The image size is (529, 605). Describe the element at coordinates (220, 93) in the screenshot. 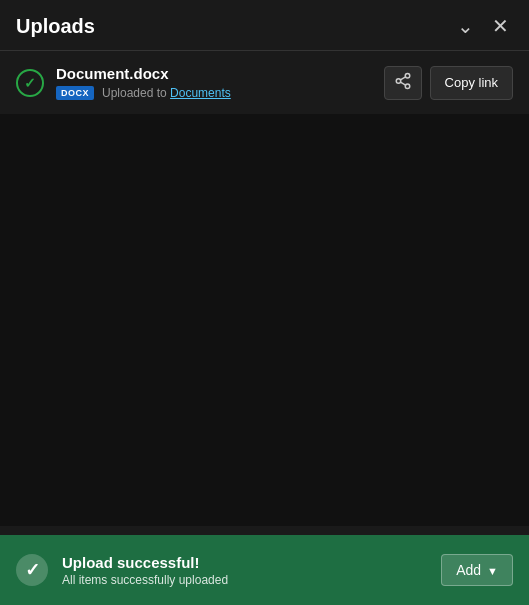

I see `upload-meta: DOCX Uploaded to Documents` at that location.